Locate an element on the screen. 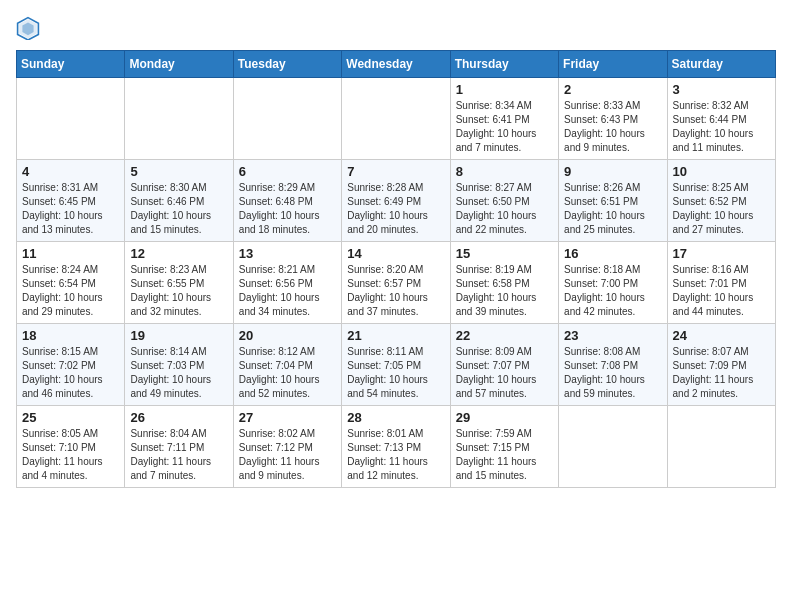  day-number: 7 is located at coordinates (396, 172).